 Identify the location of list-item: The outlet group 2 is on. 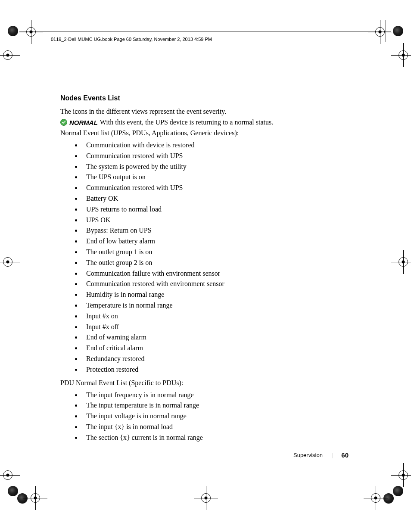
(218, 263).